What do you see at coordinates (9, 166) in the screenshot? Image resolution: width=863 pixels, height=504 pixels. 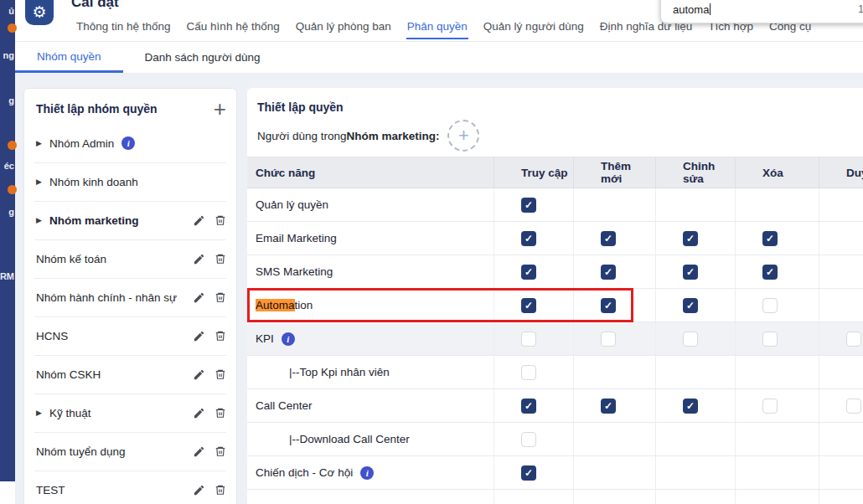 I see `clipped-nav-item: éc` at bounding box center [9, 166].